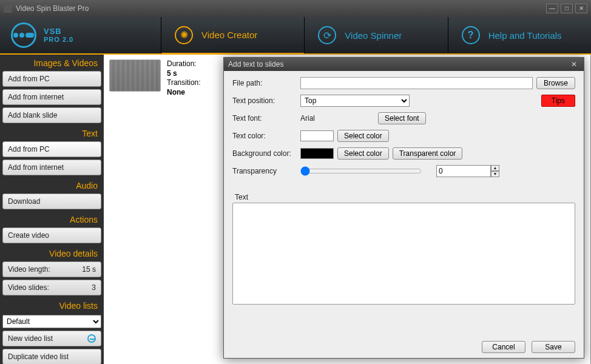 The width and height of the screenshot is (591, 364). Describe the element at coordinates (29, 288) in the screenshot. I see `video-slides-label: Video slides:` at that location.